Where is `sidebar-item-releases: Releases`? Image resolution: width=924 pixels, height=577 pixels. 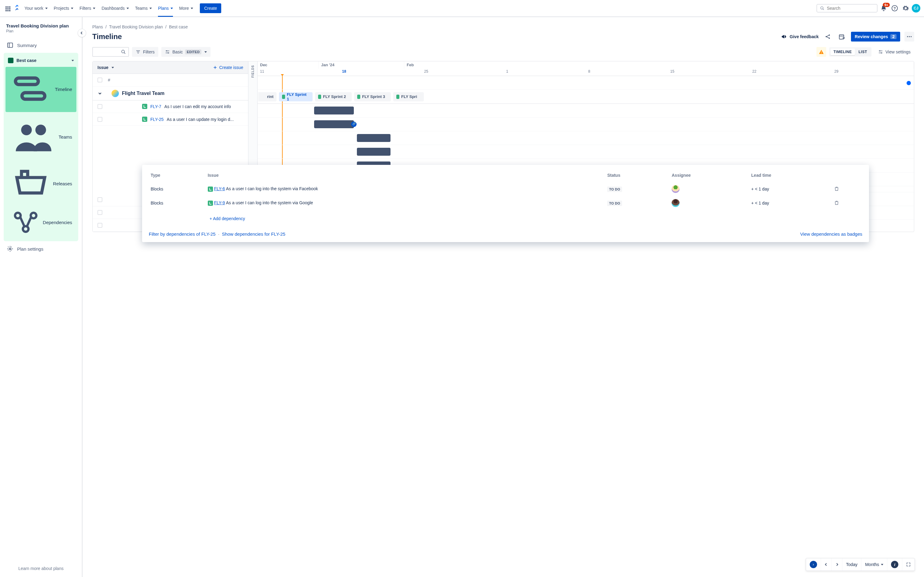 sidebar-item-releases: Releases is located at coordinates (41, 184).